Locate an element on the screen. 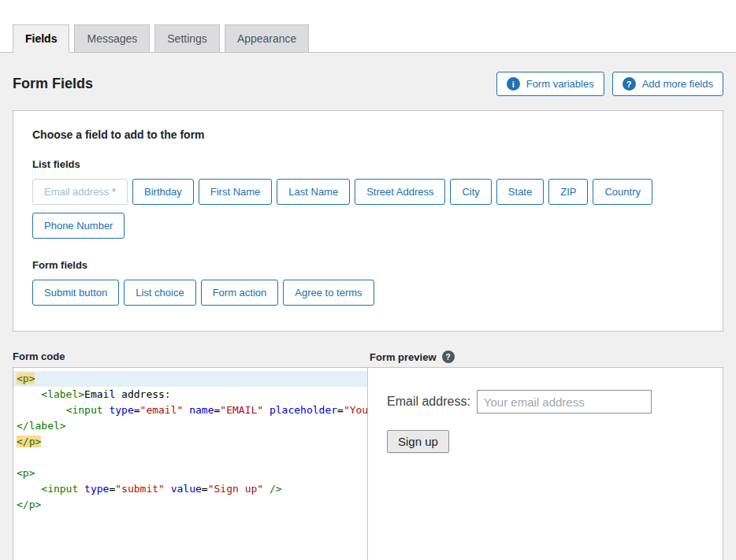  form-variables-button: i Form variables is located at coordinates (550, 83).